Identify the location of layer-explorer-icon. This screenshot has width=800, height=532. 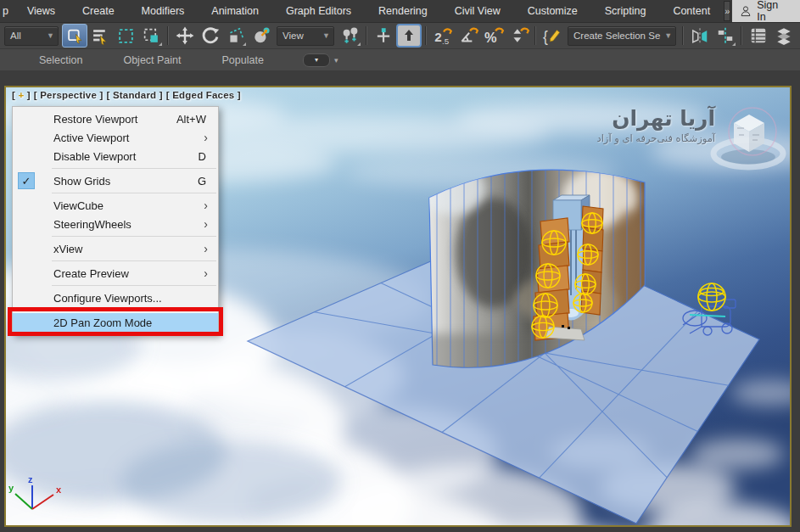
(784, 36).